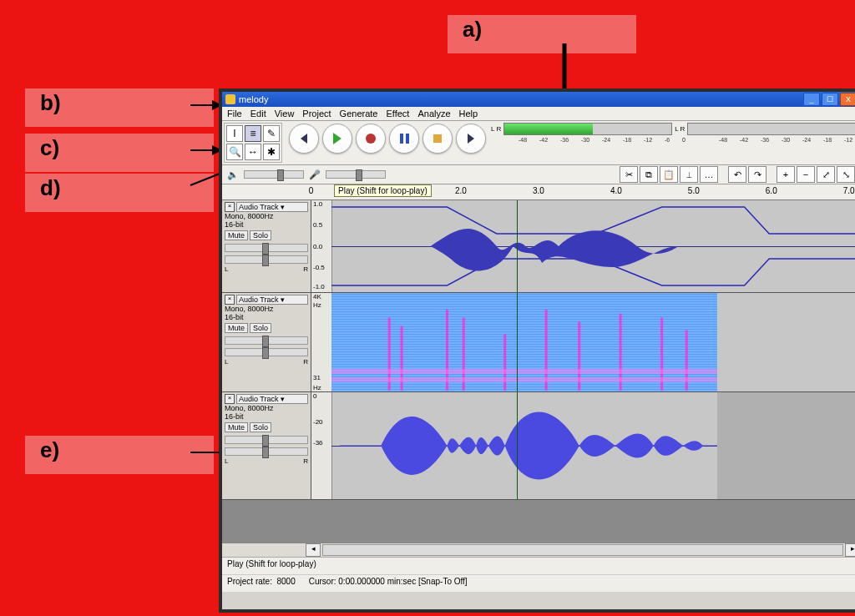 This screenshot has width=855, height=616. I want to click on close-button: X, so click(847, 99).